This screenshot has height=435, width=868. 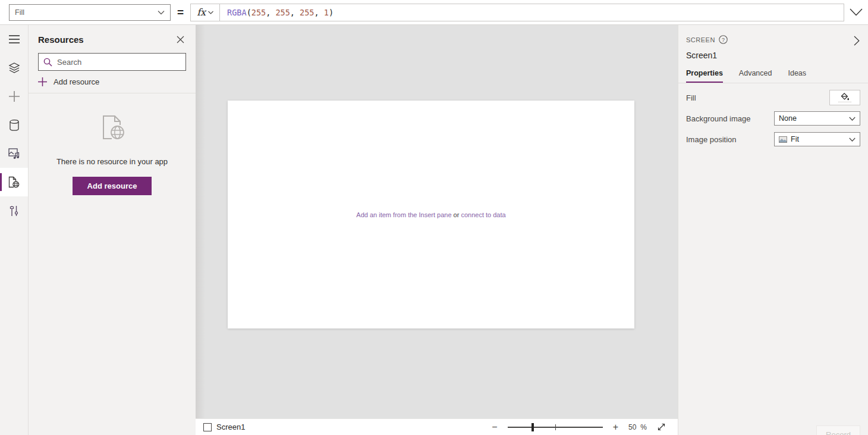 What do you see at coordinates (817, 118) in the screenshot?
I see `background-image-dropdown: None` at bounding box center [817, 118].